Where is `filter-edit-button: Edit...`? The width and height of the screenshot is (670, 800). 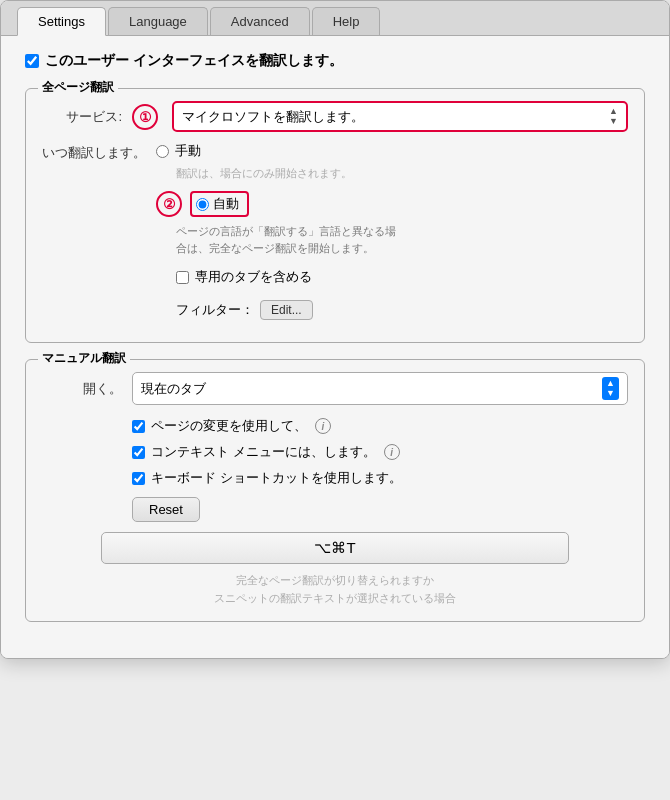
filter-edit-button: Edit... is located at coordinates (286, 310).